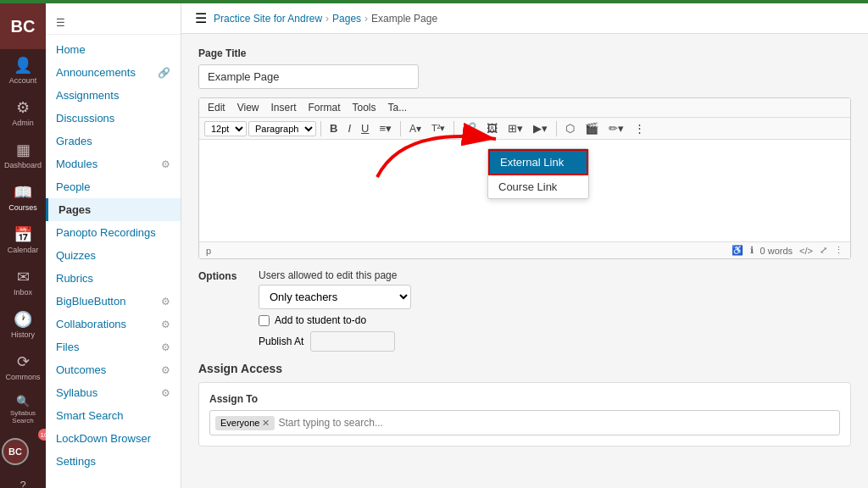  What do you see at coordinates (415, 129) in the screenshot?
I see `rte-color-button: A▾` at bounding box center [415, 129].